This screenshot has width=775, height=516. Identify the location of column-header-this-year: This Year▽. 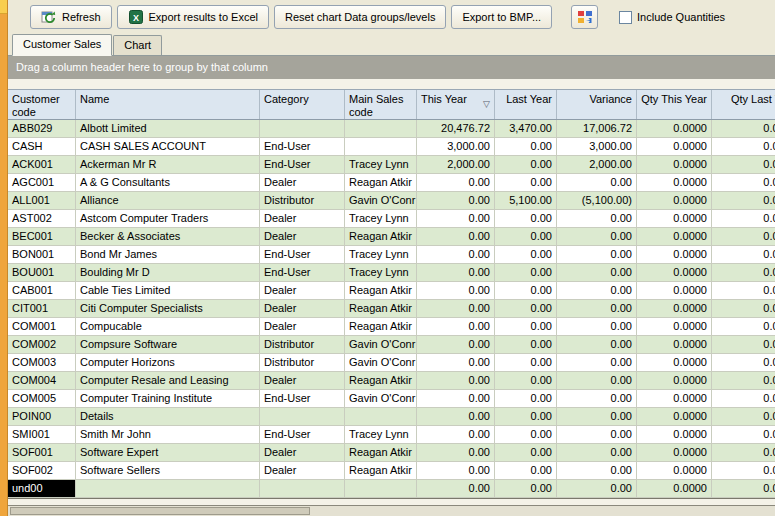
(456, 104).